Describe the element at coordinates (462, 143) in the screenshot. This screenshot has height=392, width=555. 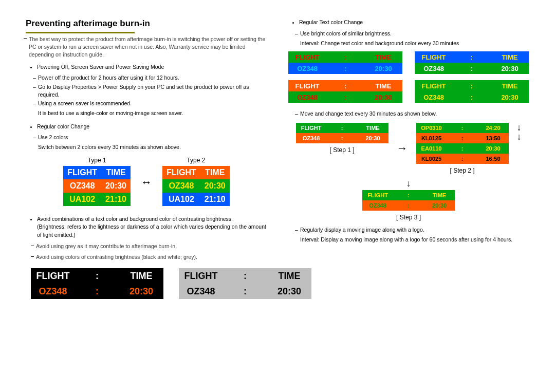
I see `step2-board: OP0310:24:20 KL0125:13:50 EA0110:20:30 K…` at that location.